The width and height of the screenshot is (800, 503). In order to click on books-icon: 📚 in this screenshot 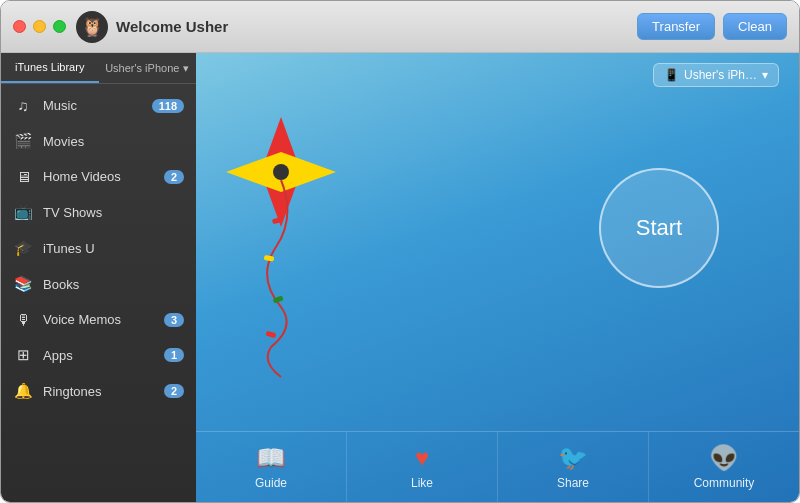, I will do `click(23, 284)`.